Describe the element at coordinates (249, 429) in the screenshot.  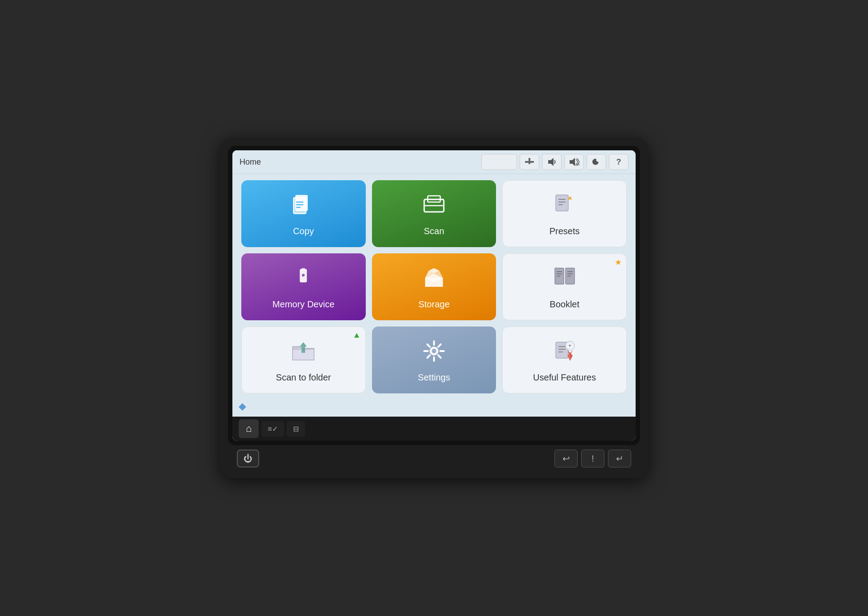
I see `home-nav-button: ⌂` at that location.